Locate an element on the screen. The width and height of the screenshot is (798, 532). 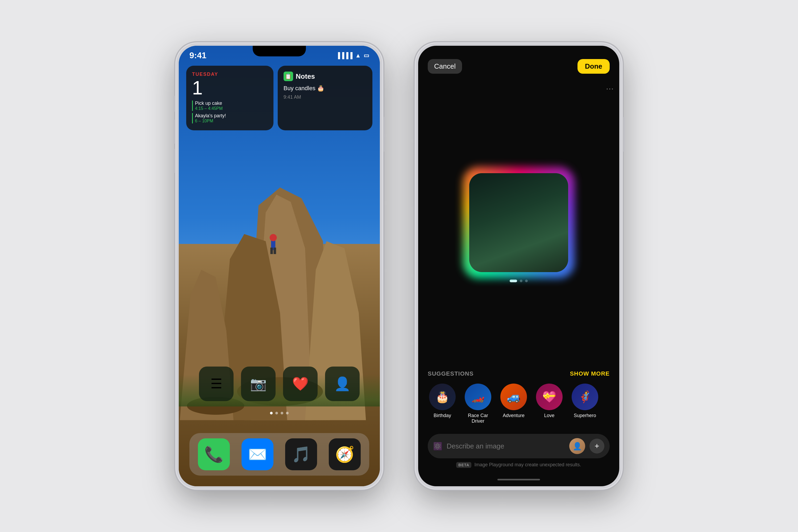
suggestion-chips: 🎂 Birthday 🏎️ Race Car Driver is located at coordinates (519, 404).